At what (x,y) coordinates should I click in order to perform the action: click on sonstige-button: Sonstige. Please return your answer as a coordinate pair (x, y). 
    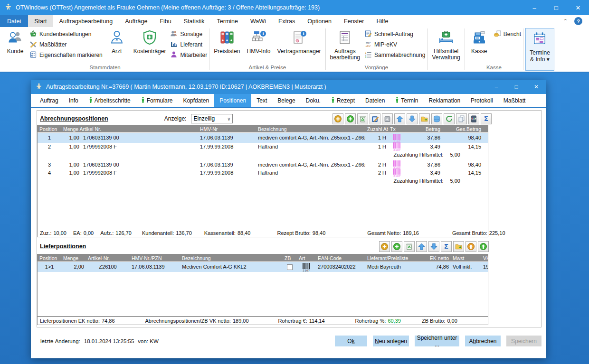
    Looking at the image, I should click on (189, 34).